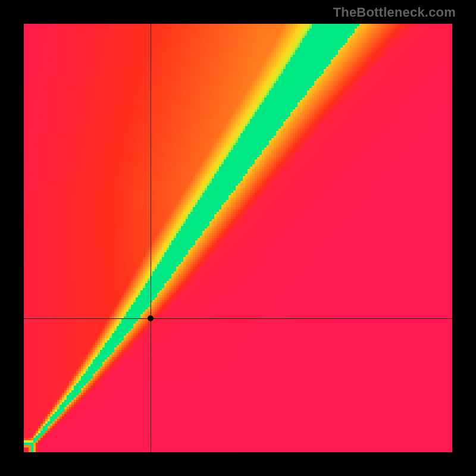  I want to click on crosshair-vertical, so click(151, 238).